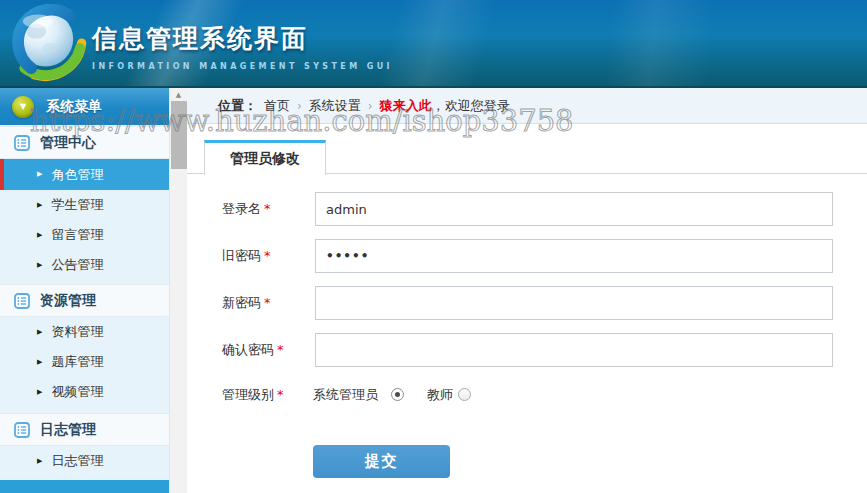  What do you see at coordinates (471, 106) in the screenshot?
I see `breadcrumb-welcome-suffix: ，欢迎您登录` at bounding box center [471, 106].